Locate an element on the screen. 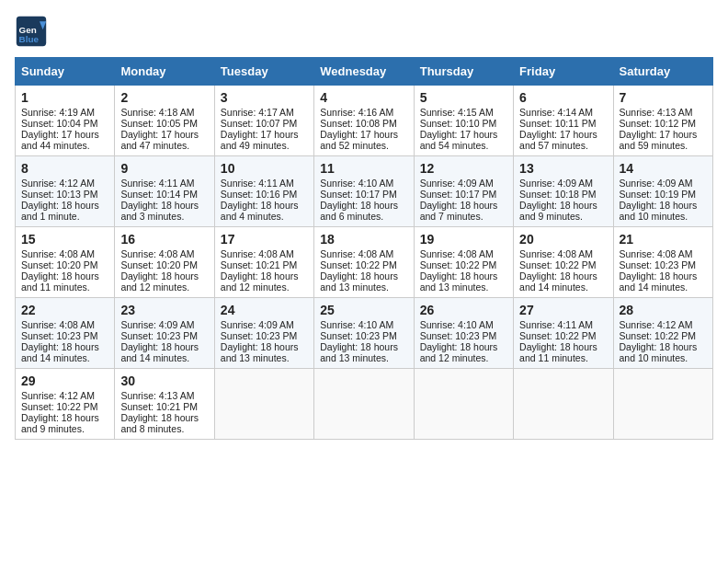 The width and height of the screenshot is (728, 563). header-wednesday: Wednesday is located at coordinates (364, 72).